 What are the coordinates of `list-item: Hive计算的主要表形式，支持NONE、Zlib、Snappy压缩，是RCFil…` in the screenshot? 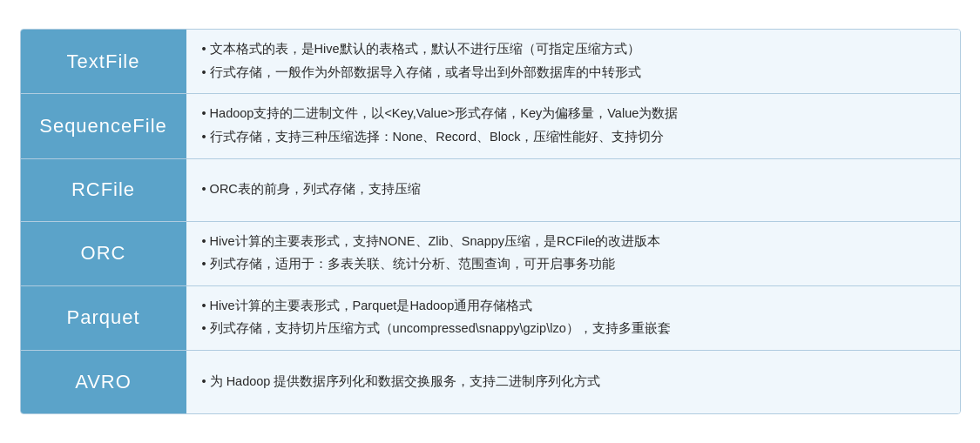 It's located at (573, 242).